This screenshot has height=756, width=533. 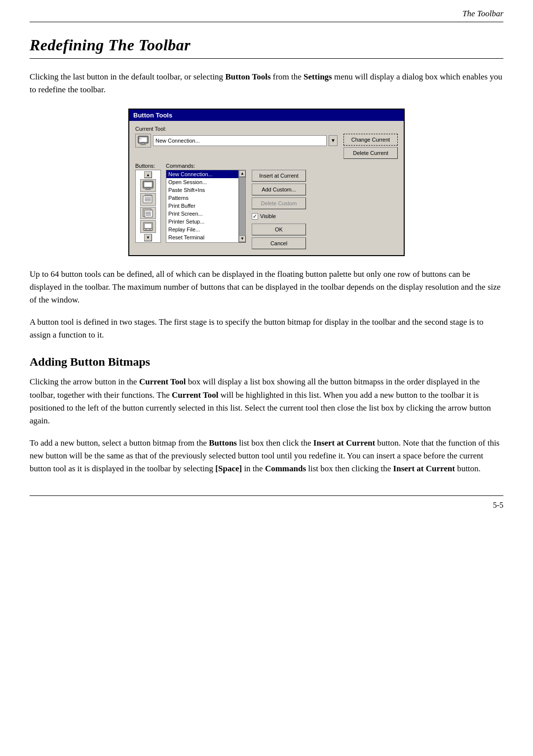 What do you see at coordinates (195, 395) in the screenshot?
I see `bold-current-tool-2: Current Tool` at bounding box center [195, 395].